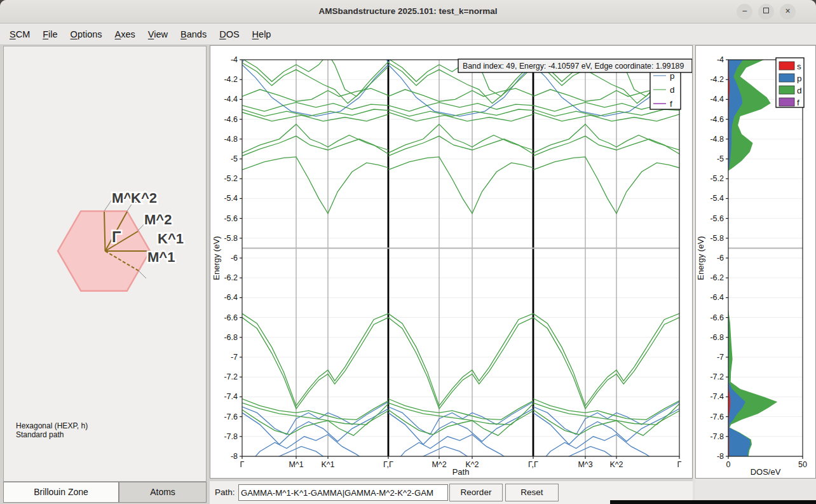 This screenshot has height=504, width=816. I want to click on band-ytick-label: -5, so click(234, 159).